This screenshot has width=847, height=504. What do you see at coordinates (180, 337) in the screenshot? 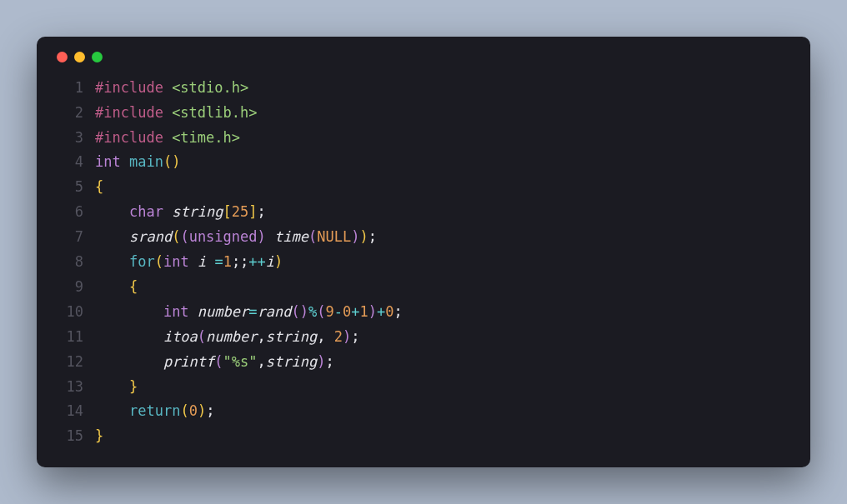
I see `token: itoa` at bounding box center [180, 337].